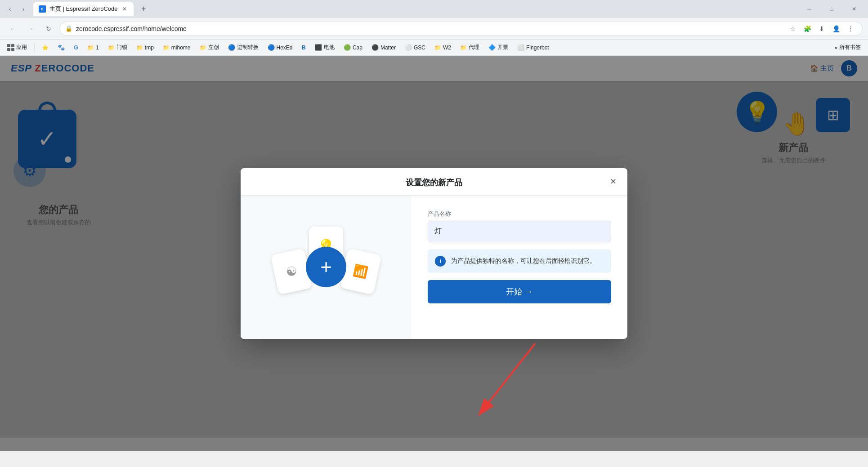  I want to click on link-icon-3: B, so click(304, 48).